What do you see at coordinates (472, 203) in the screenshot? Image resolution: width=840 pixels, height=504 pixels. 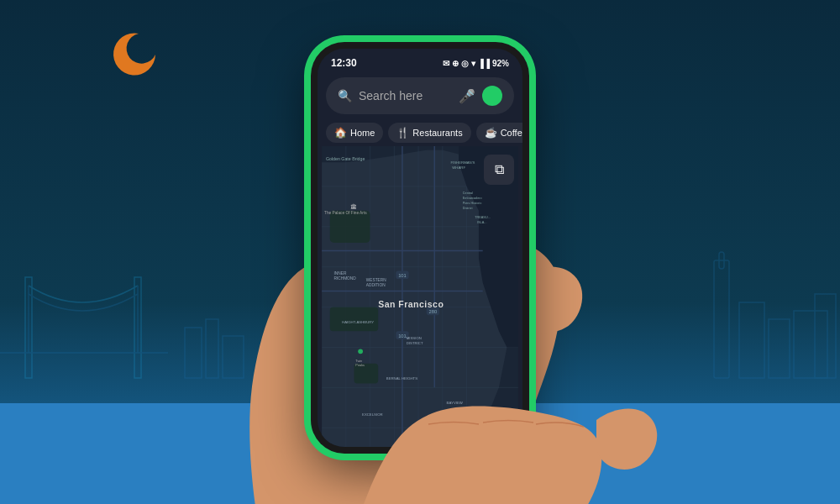 I see `svg-text: Piers Historic` at bounding box center [472, 203].